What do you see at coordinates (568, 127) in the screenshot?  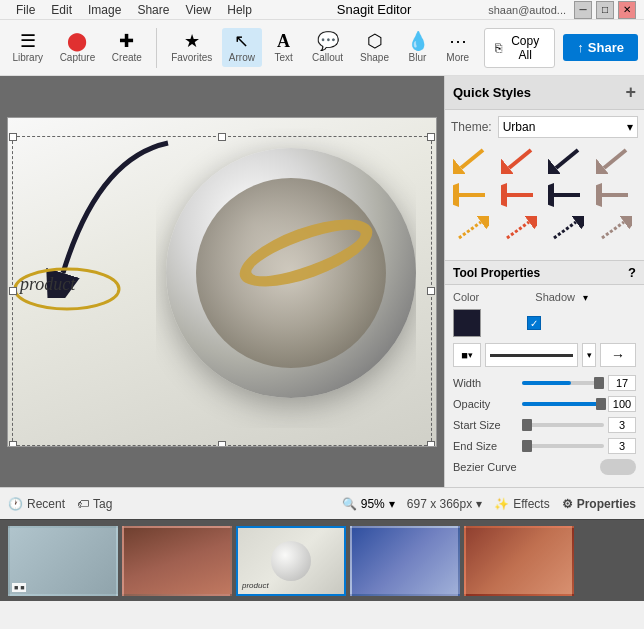 I see `theme-dropdown: Urban ▾` at bounding box center [568, 127].